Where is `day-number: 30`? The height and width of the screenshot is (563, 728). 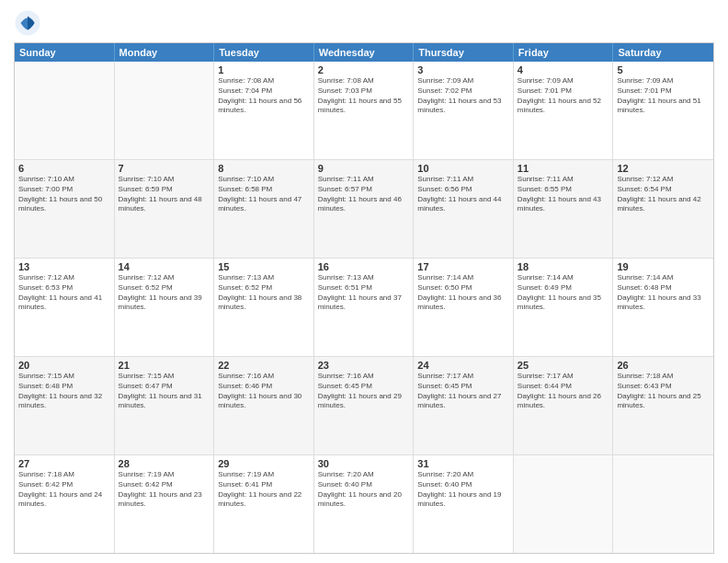
day-number: 30 is located at coordinates (364, 464).